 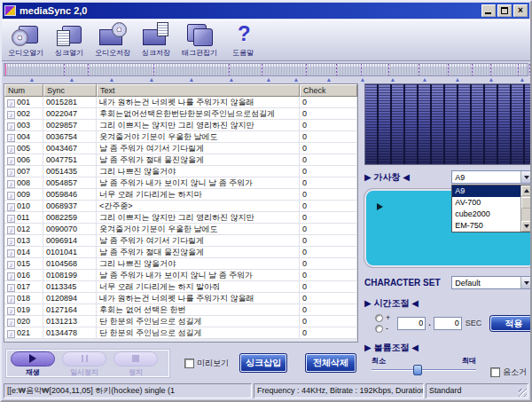 What do you see at coordinates (527, 209) in the screenshot?
I see `dropdown-scrollbar` at bounding box center [527, 209].